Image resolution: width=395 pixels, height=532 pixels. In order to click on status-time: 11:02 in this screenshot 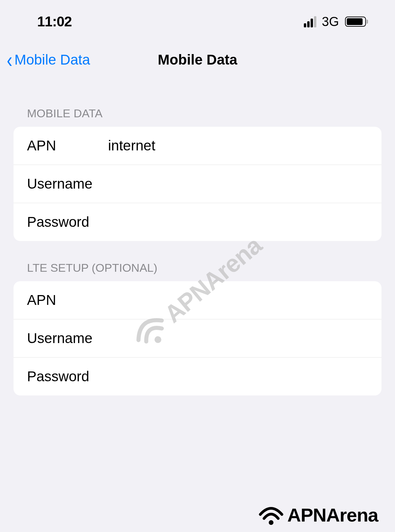, I will do `click(54, 22)`.